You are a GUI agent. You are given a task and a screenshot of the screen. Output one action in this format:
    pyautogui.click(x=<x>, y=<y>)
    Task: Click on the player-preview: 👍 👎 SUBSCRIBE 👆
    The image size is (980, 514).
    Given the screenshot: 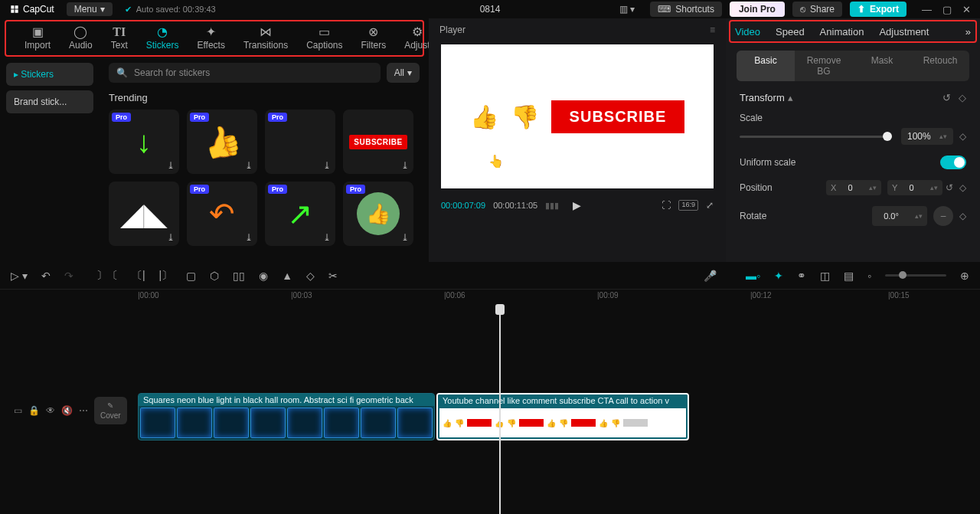 What is the action you would take?
    pyautogui.click(x=577, y=116)
    